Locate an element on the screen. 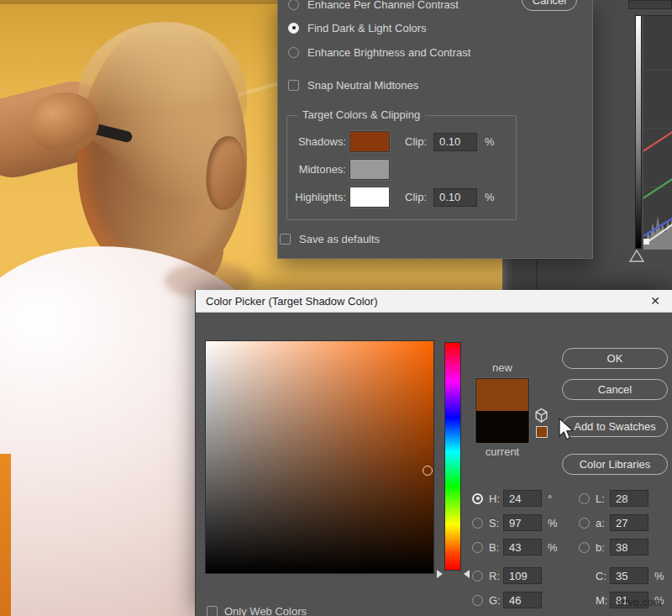  curves-channel-dropdown is located at coordinates (650, 5).